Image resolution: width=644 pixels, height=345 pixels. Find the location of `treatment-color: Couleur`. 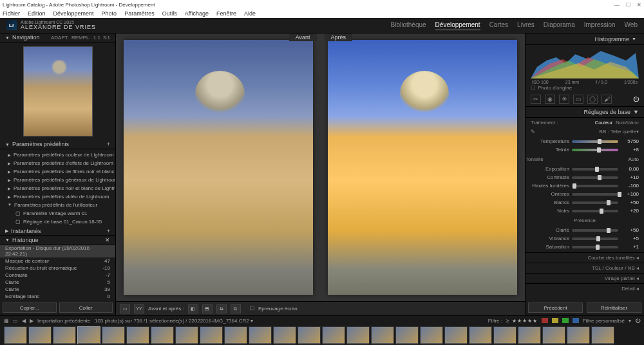

treatment-color: Couleur is located at coordinates (604, 122).